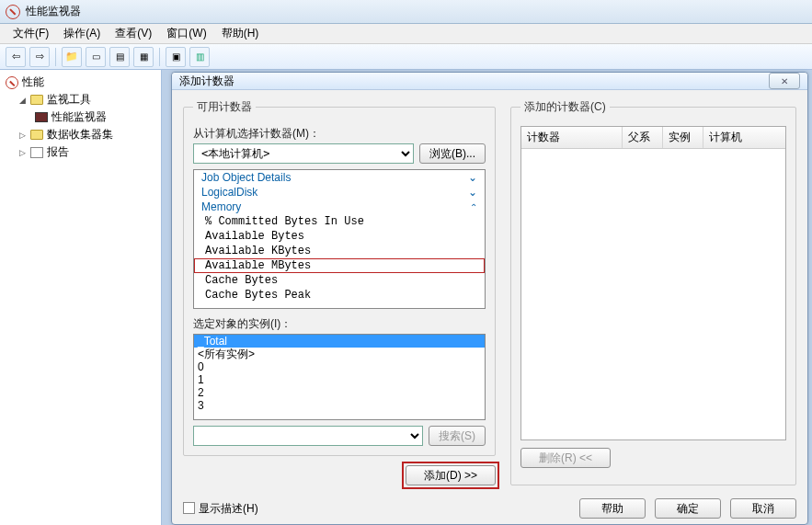  Describe the element at coordinates (339, 405) in the screenshot. I see `instance-item: 3` at that location.